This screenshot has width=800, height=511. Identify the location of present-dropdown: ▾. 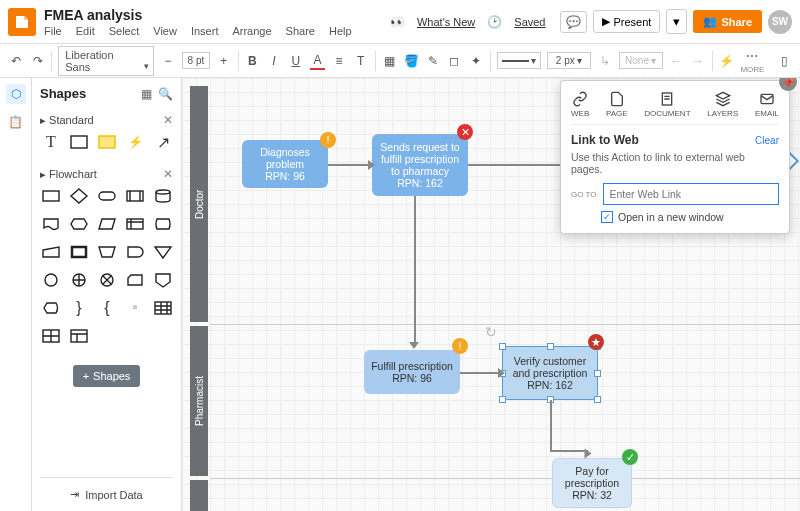
(676, 22).